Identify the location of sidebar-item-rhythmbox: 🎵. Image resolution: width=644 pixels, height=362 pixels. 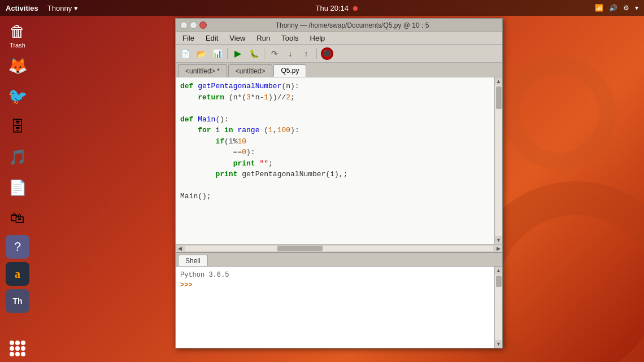
(18, 157).